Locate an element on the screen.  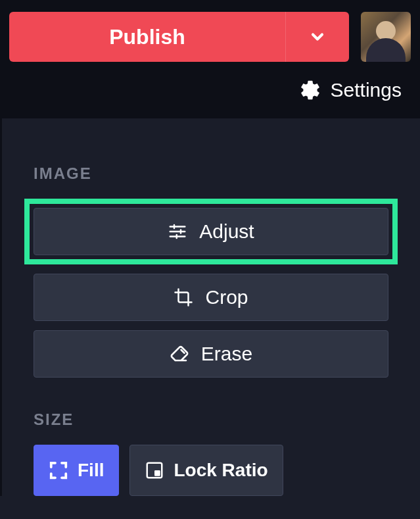
fill-button: Fill is located at coordinates (76, 470).